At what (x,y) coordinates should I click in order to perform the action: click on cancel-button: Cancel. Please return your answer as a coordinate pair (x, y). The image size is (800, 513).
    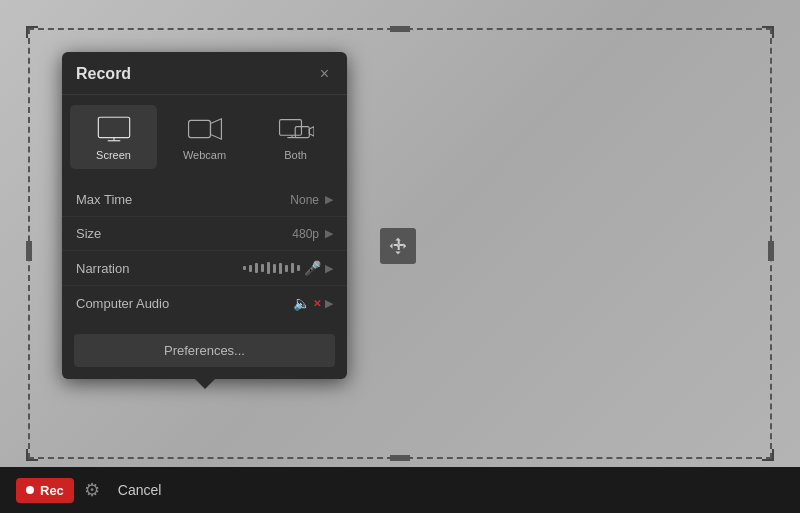
    Looking at the image, I should click on (140, 490).